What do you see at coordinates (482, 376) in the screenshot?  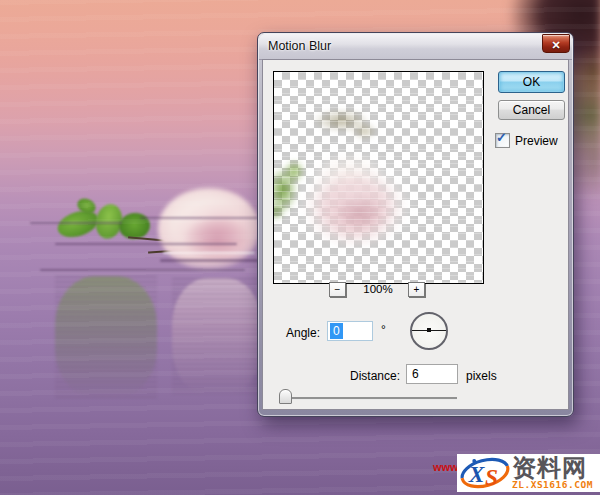 I see `distance-unit: pixels` at bounding box center [482, 376].